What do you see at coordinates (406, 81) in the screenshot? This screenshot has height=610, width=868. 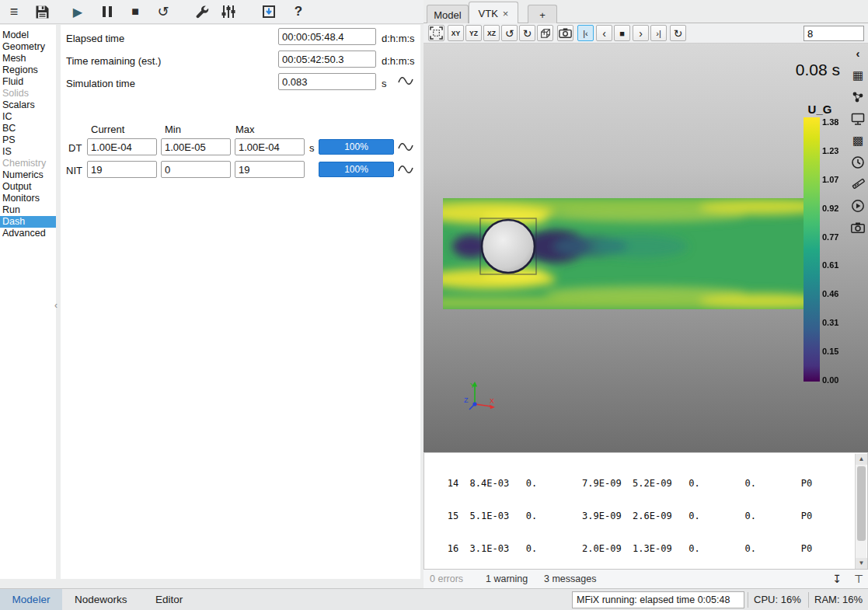 I see `plot-simtime-icon` at bounding box center [406, 81].